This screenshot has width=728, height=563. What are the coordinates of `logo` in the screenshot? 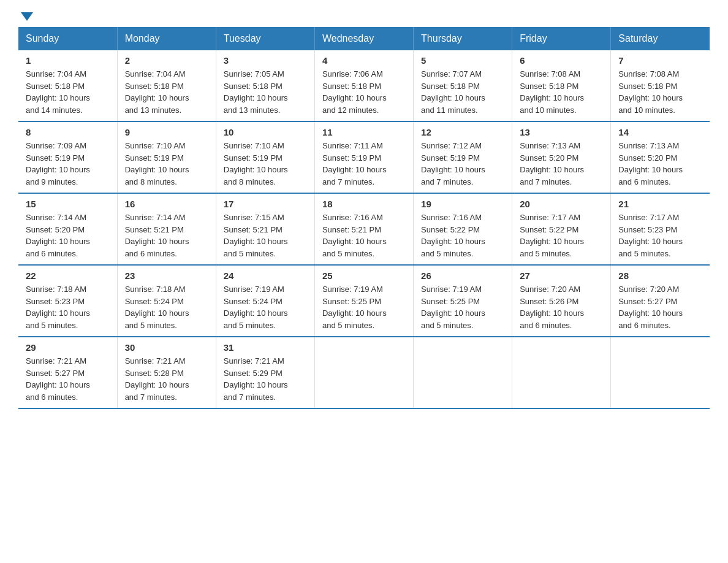 It's located at (26, 15).